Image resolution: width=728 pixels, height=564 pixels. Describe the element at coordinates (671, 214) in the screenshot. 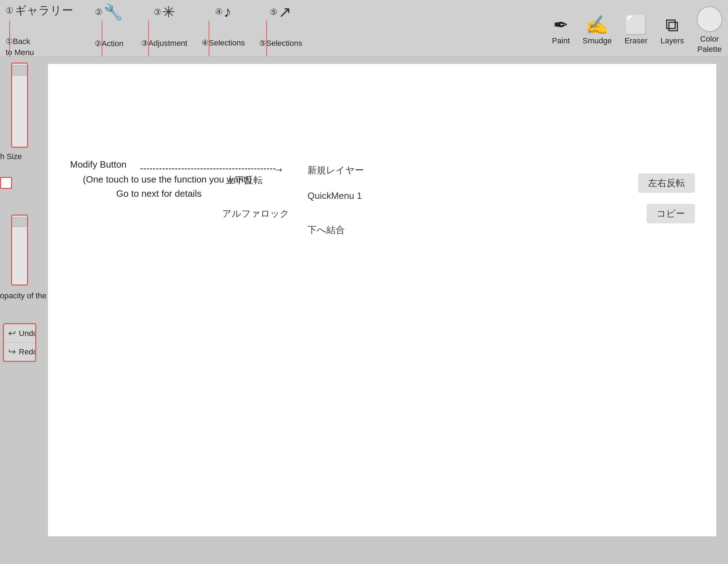

I see `copy-button: コピー` at that location.